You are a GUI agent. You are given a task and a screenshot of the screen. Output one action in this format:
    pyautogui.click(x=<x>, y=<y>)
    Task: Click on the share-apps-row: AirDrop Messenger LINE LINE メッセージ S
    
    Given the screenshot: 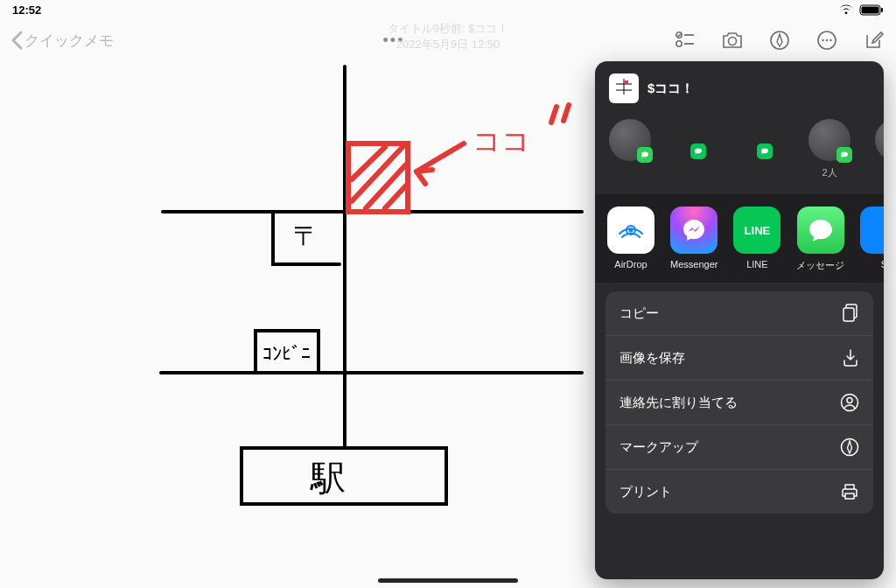 What is the action you would take?
    pyautogui.click(x=739, y=238)
    